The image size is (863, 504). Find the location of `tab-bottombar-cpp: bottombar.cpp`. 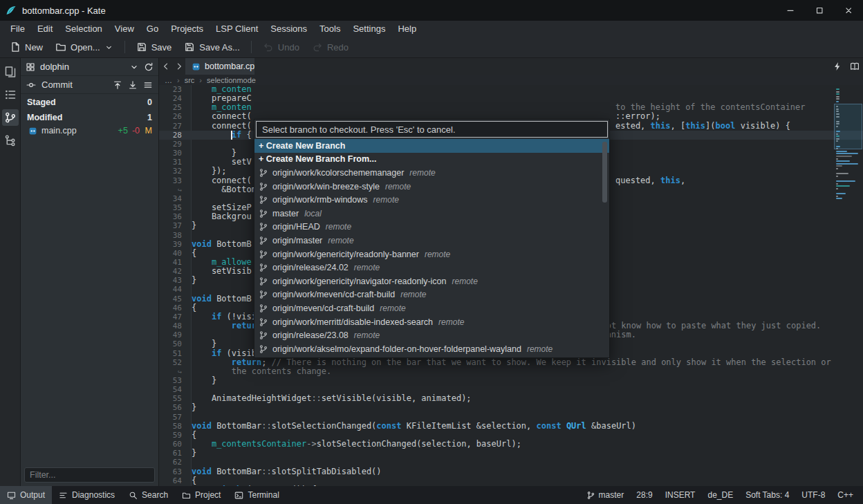

tab-bottombar-cpp: bottombar.cpp is located at coordinates (220, 66).